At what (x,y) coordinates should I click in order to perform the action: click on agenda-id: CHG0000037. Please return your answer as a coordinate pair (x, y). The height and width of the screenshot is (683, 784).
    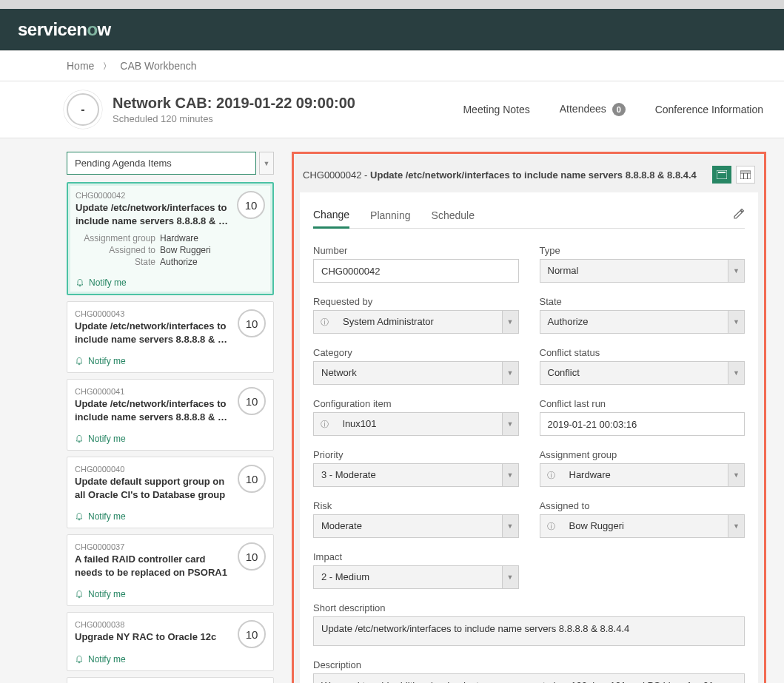
    Looking at the image, I should click on (170, 547).